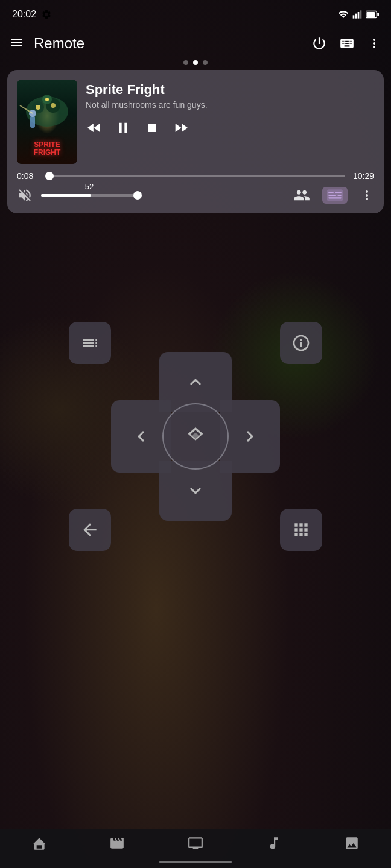  I want to click on back-button, so click(90, 530).